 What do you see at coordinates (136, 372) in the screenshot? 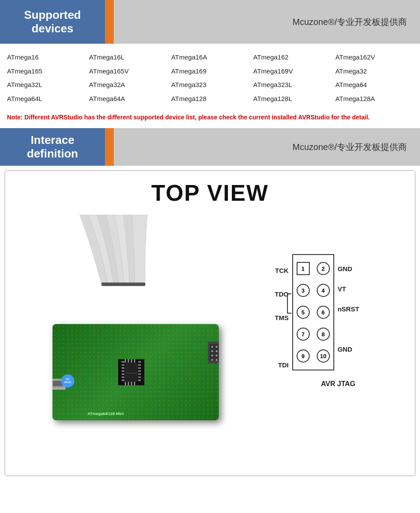
I see `pcb-main-board: ATmega64` at bounding box center [136, 372].